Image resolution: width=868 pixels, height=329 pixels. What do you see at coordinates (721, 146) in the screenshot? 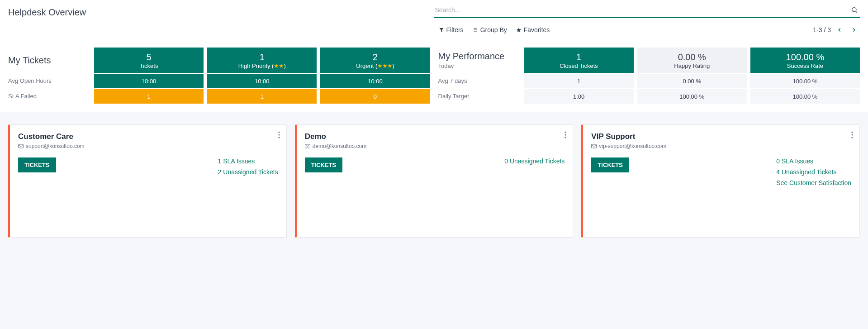
I see `team-email: vip-support@konsultoo.com` at bounding box center [721, 146].